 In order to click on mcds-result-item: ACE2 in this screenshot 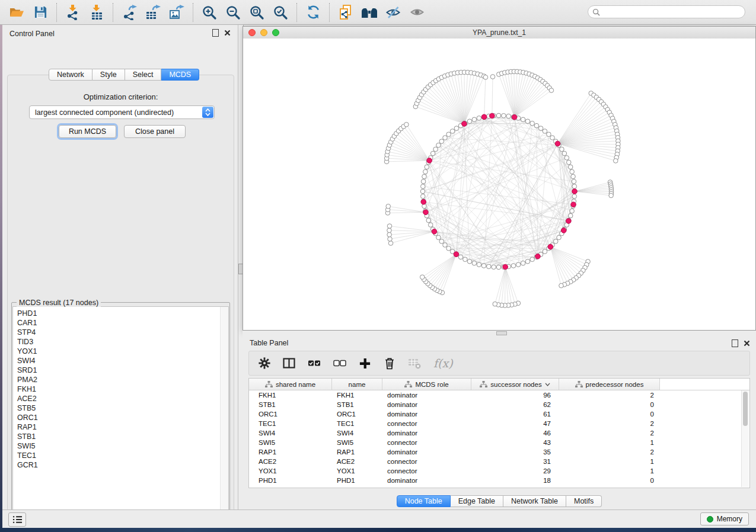, I will do `click(123, 399)`.